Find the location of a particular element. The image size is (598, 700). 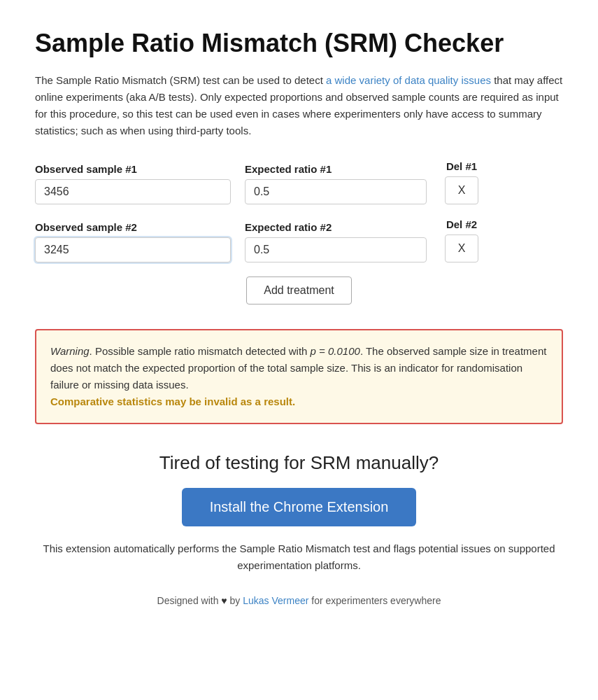

observed-sample-1-input is located at coordinates (133, 192).